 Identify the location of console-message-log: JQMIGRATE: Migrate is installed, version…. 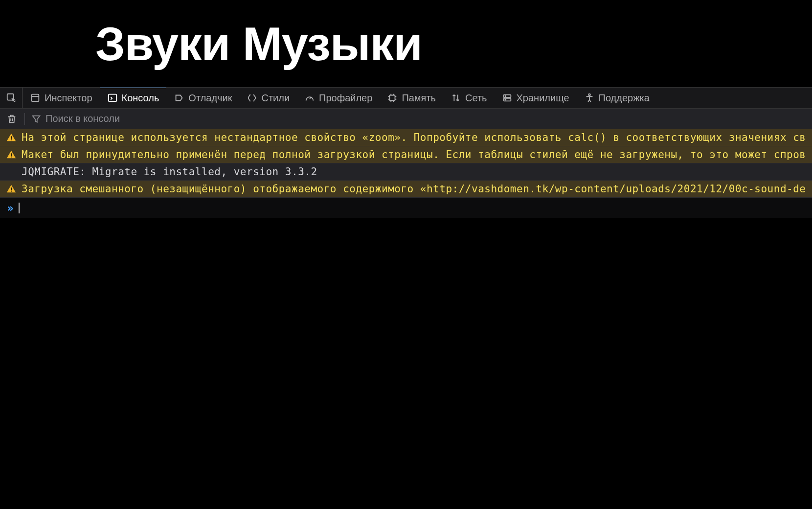
(406, 172).